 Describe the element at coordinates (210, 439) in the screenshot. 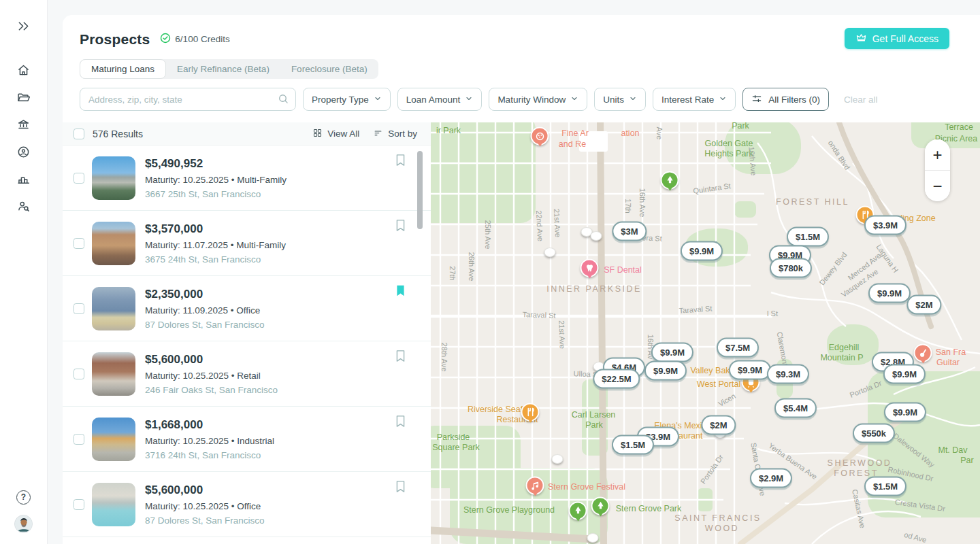

I see `property-info: $1,668,000Maturity: 10.25.2025 • Industr…` at that location.